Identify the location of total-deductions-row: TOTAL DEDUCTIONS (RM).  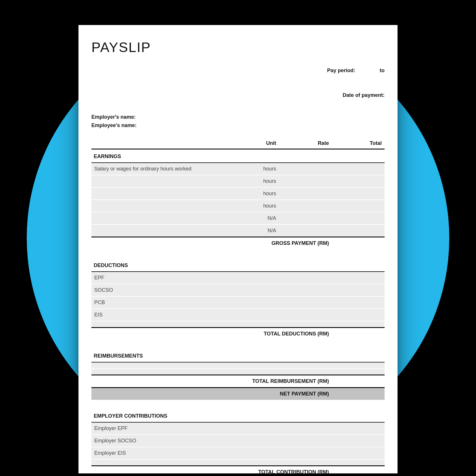
(238, 334).